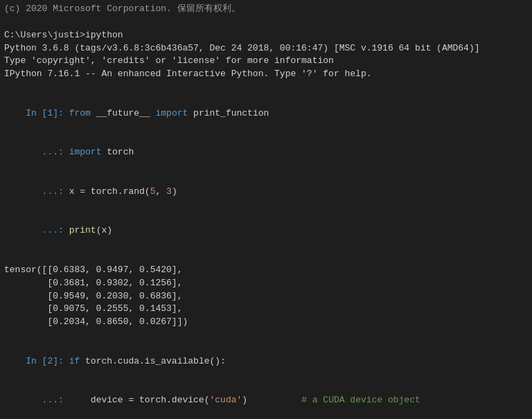 This screenshot has height=419, width=532. I want to click on tensor1-line5: [0.2034, 0.8650, 0.0267]]), so click(266, 323).